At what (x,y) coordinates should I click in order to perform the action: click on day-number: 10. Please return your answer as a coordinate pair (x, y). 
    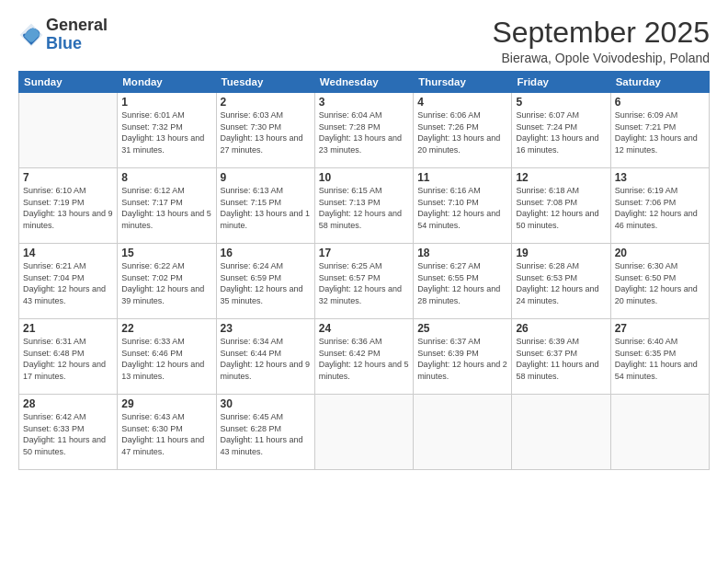
    Looking at the image, I should click on (364, 178).